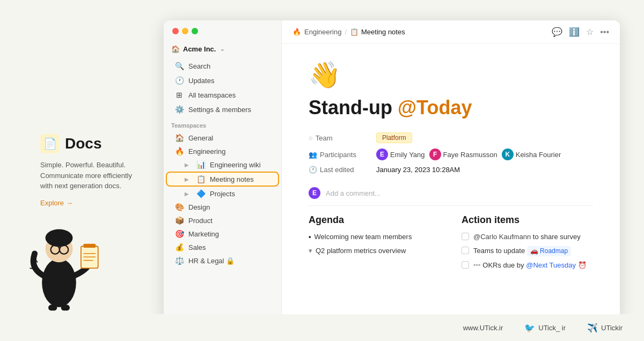 This screenshot has height=341, width=644. What do you see at coordinates (451, 193) in the screenshot?
I see `comment-row: E Add a comment...` at bounding box center [451, 193].